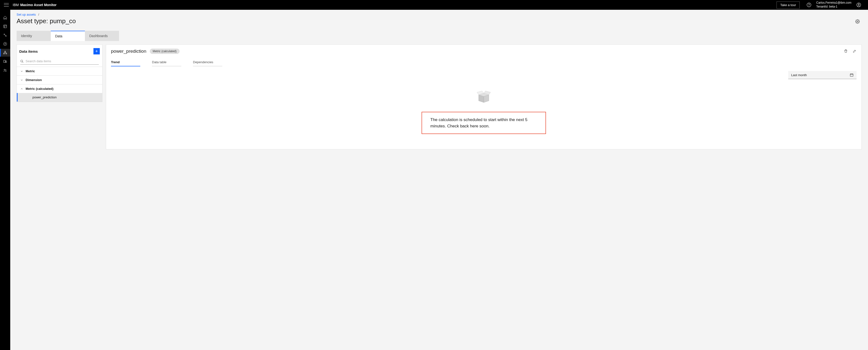 The height and width of the screenshot is (350, 868). I want to click on date-range-selector: Last month, so click(822, 75).